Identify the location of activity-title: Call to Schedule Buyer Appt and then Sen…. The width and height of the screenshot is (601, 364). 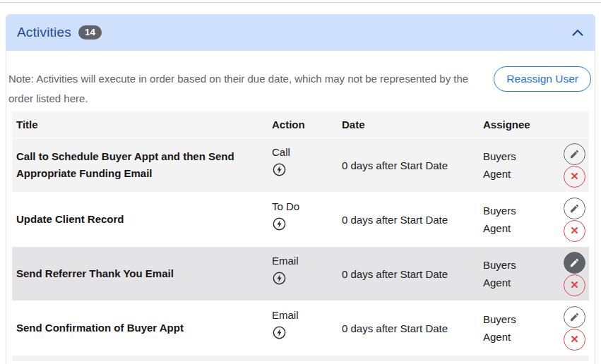
(142, 165).